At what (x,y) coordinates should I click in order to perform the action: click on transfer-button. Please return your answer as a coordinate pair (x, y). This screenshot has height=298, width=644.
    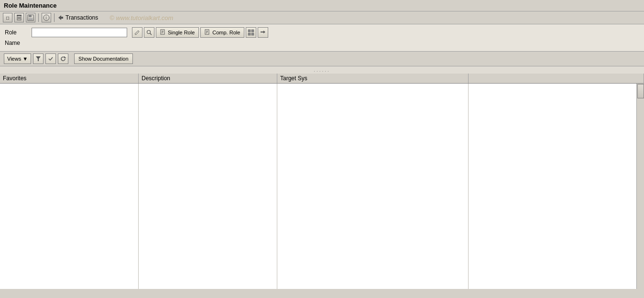
    Looking at the image, I should click on (263, 32).